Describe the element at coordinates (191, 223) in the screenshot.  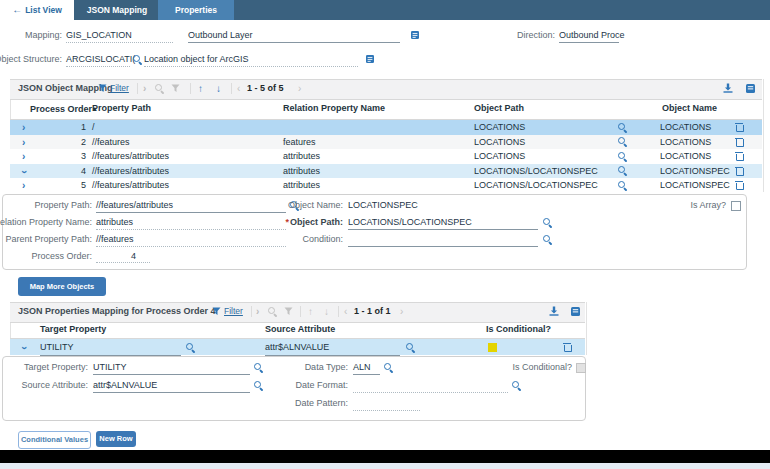
I see `relation-property-name-field: attributes` at that location.